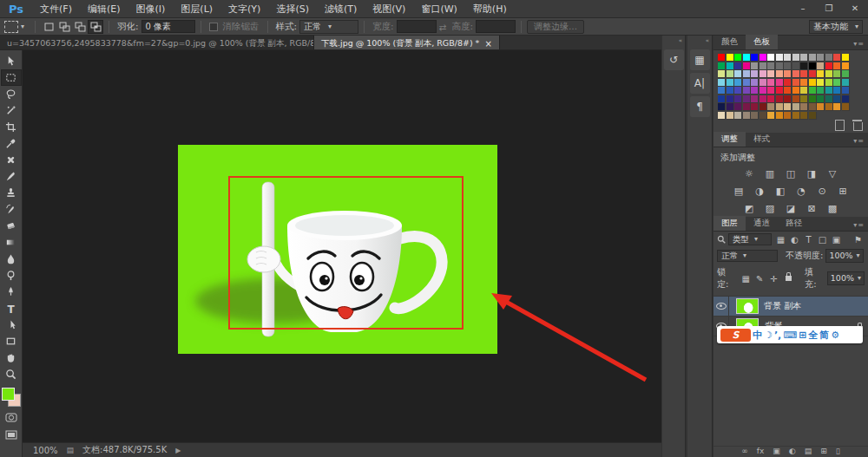 The height and width of the screenshot is (457, 868). Describe the element at coordinates (496, 26) in the screenshot. I see `height-input` at that location.